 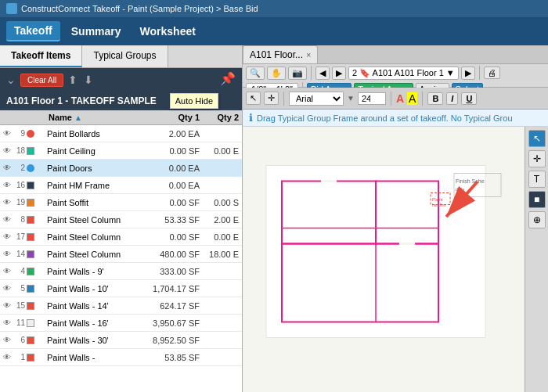 I want to click on pan-tool-icon: ✛, so click(x=537, y=159).